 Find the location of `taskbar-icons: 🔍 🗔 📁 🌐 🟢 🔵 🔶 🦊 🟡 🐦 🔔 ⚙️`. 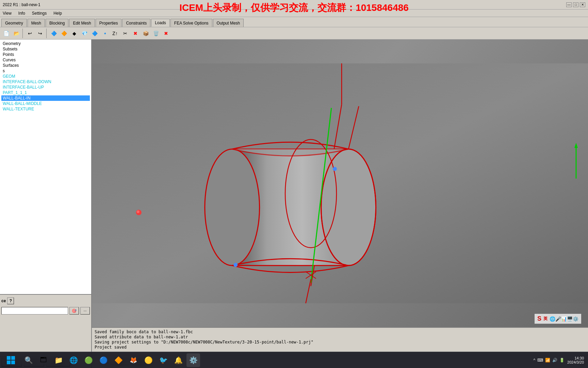

taskbar-icons: 🔍 🗔 📁 🌐 🟢 🔵 🔶 🦊 🟡 🐦 🔔 ⚙️ is located at coordinates (111, 360).